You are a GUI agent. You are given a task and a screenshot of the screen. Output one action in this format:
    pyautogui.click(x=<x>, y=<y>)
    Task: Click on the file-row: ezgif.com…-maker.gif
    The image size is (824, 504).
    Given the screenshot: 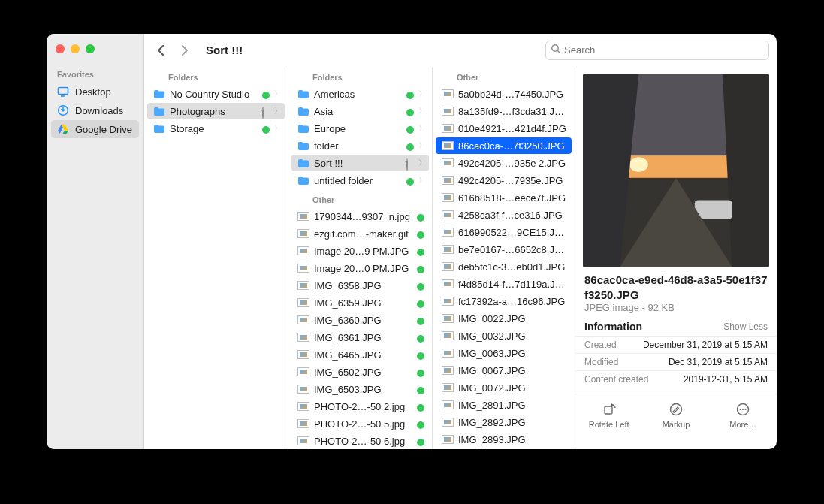 What is the action you would take?
    pyautogui.click(x=361, y=234)
    